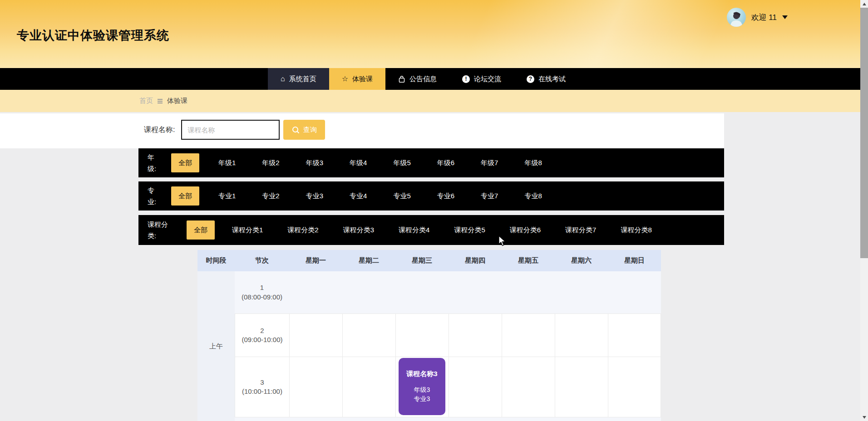 This screenshot has width=868, height=421. I want to click on filter-major: 专业: 全部 专业1 专业2 专业3 专业4 专业5 专业6 专业7 专业8, so click(431, 196).